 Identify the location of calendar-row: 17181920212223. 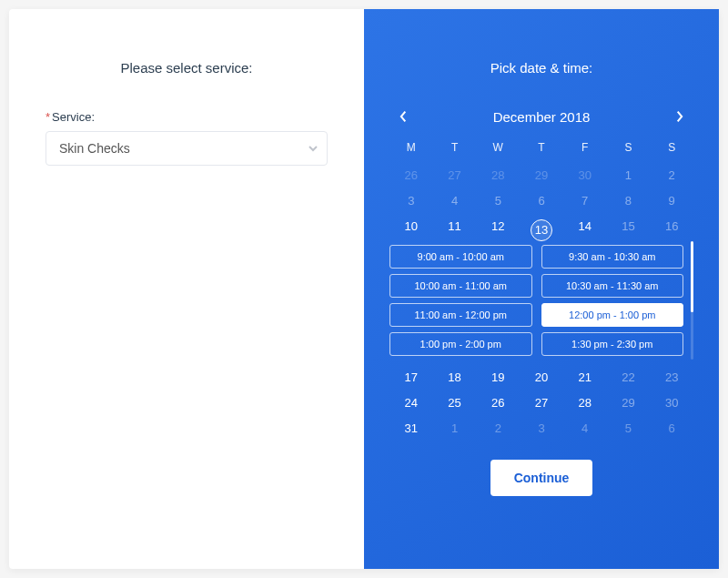
(541, 378).